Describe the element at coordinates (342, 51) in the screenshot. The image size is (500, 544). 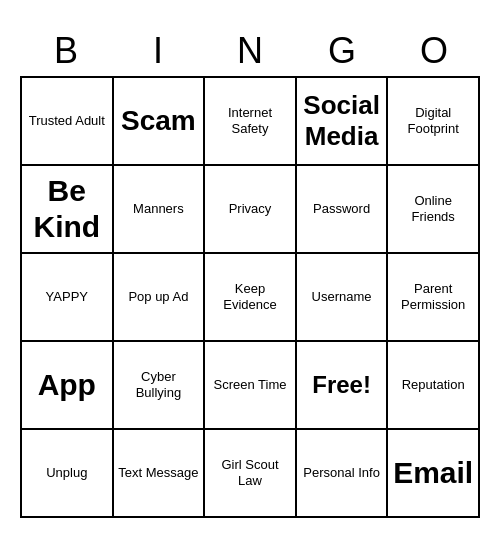
I see `header-g: G` at that location.